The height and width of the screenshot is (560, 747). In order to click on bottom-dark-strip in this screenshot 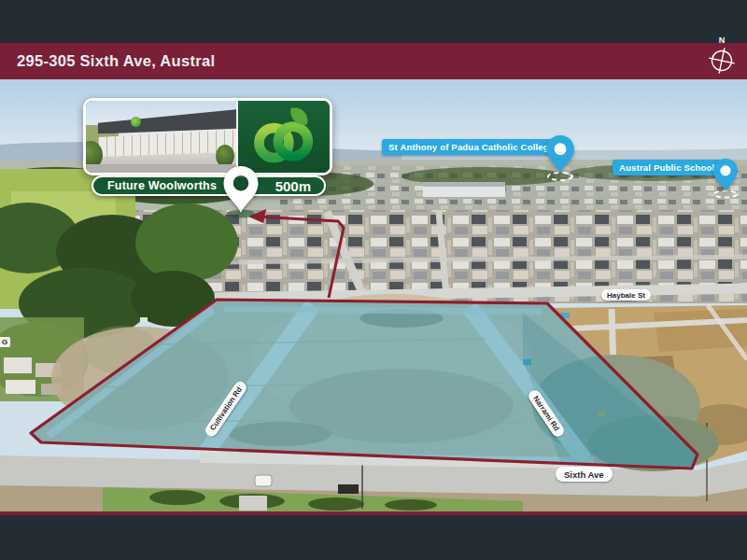, I will do `click(374, 538)`.